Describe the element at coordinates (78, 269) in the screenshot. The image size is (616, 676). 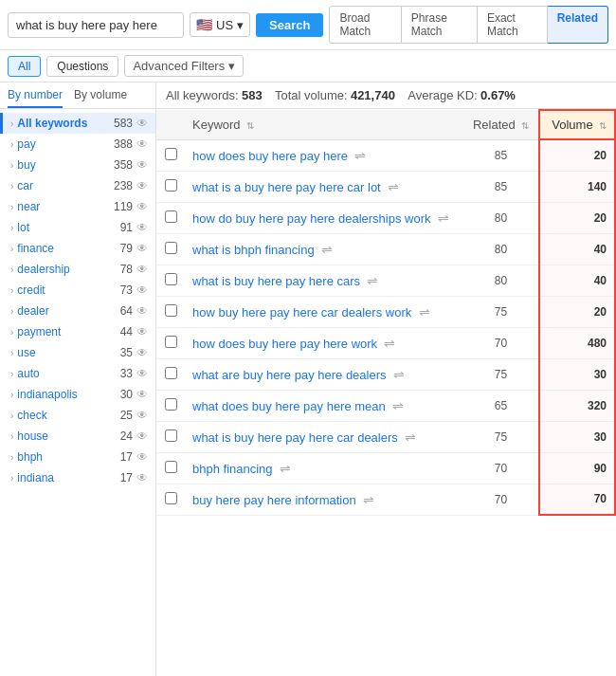
I see `sidebar-keyword-item: › dealership 78 👁` at that location.